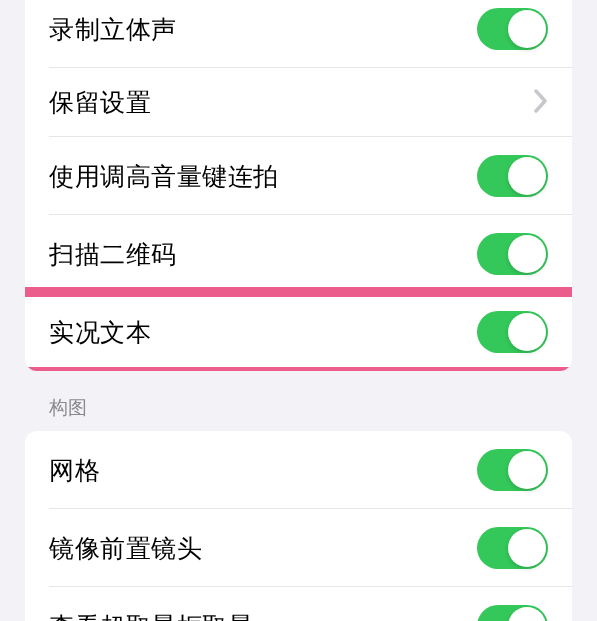  I want to click on label-mirror-front: 镜像前置镜头, so click(126, 548).